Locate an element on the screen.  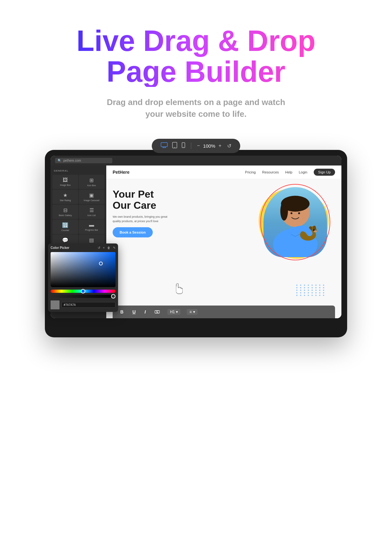
color-alpha-thumb is located at coordinates (113, 296).